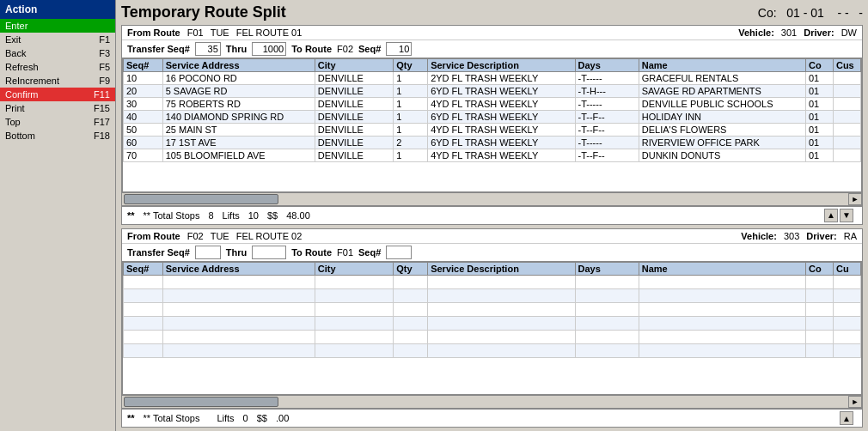 This screenshot has height=431, width=868. Describe the element at coordinates (105, 81) in the screenshot. I see `sidebar-item-shortcut: F9` at that location.